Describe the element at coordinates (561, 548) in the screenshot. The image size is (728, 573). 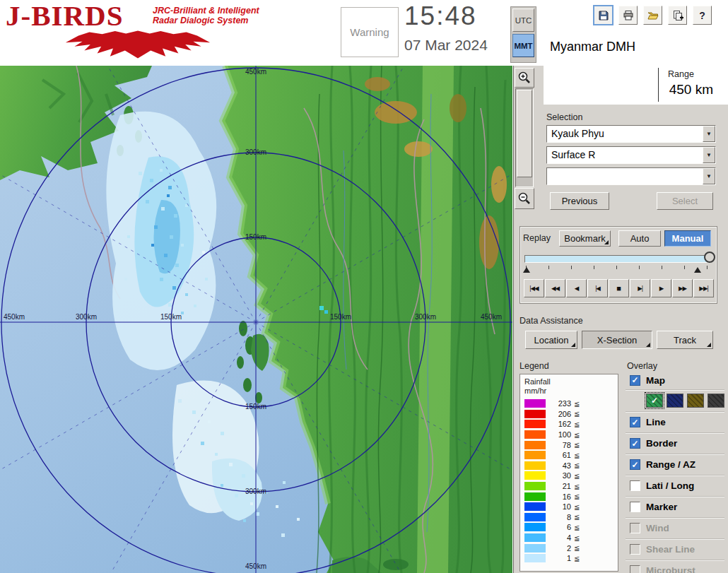
I see `legend-value: 2` at that location.